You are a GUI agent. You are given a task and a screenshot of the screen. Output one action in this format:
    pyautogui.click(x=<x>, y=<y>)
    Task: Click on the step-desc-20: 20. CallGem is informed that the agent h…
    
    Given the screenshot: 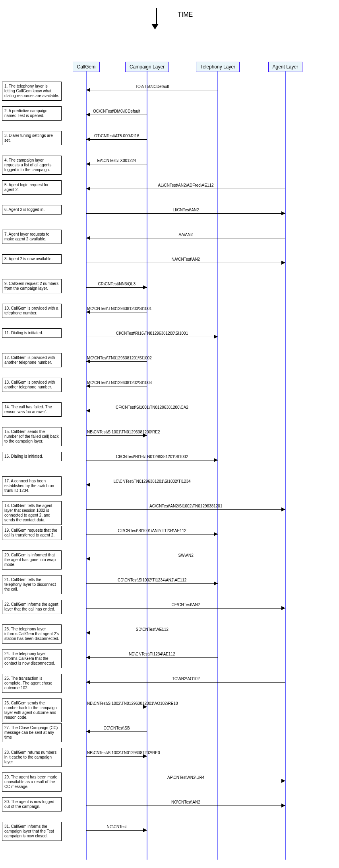 What is the action you would take?
    pyautogui.click(x=32, y=560)
    